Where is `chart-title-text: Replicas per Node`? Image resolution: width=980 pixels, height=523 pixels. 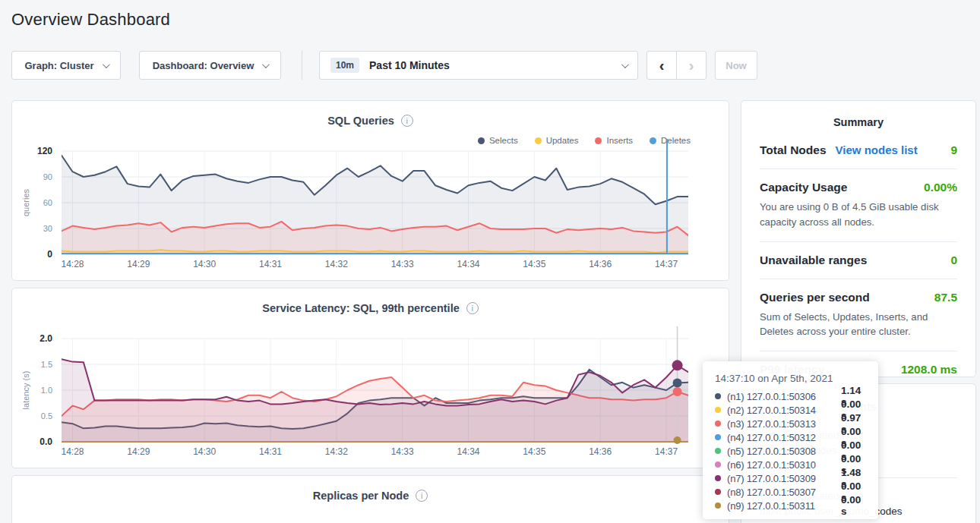 chart-title-text: Replicas per Node is located at coordinates (362, 496).